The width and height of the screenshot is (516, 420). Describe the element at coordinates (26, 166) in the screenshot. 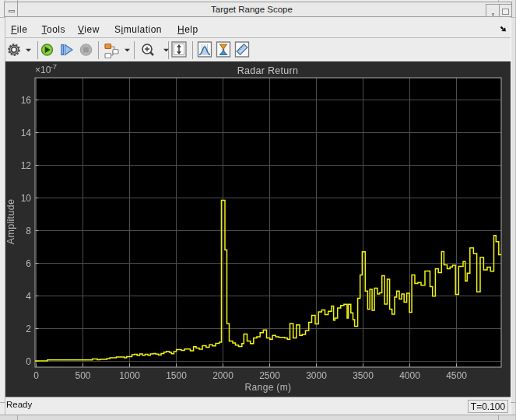

I see `svg-text: 12` at that location.